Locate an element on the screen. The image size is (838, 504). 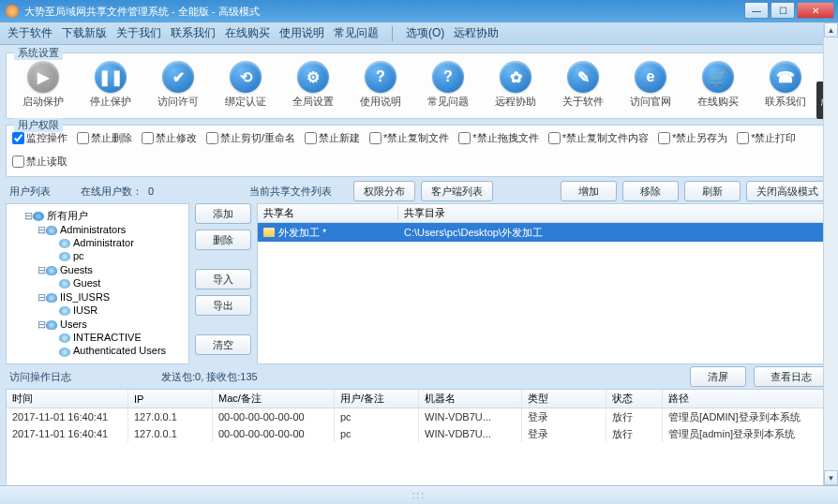
toolbar-2: ✔访问许可 is located at coordinates (178, 84).